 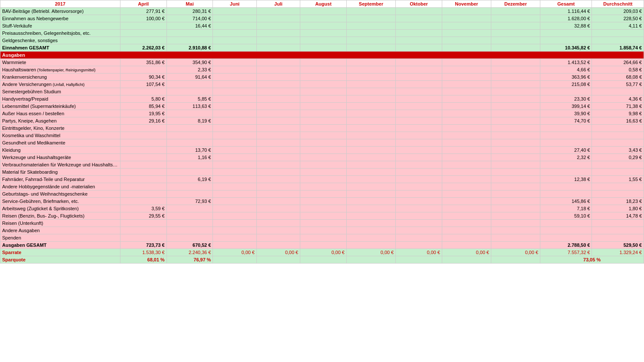 I want to click on juli-header: Juli, so click(x=278, y=4).